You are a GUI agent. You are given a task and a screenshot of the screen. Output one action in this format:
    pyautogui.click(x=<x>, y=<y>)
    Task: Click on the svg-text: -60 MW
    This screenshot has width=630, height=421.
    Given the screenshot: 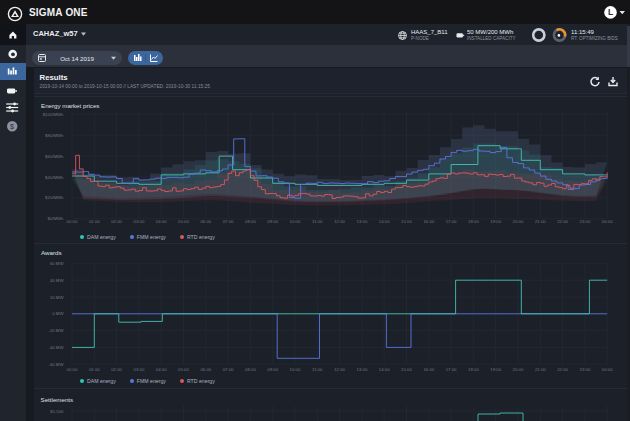 What is the action you would take?
    pyautogui.click(x=56, y=364)
    